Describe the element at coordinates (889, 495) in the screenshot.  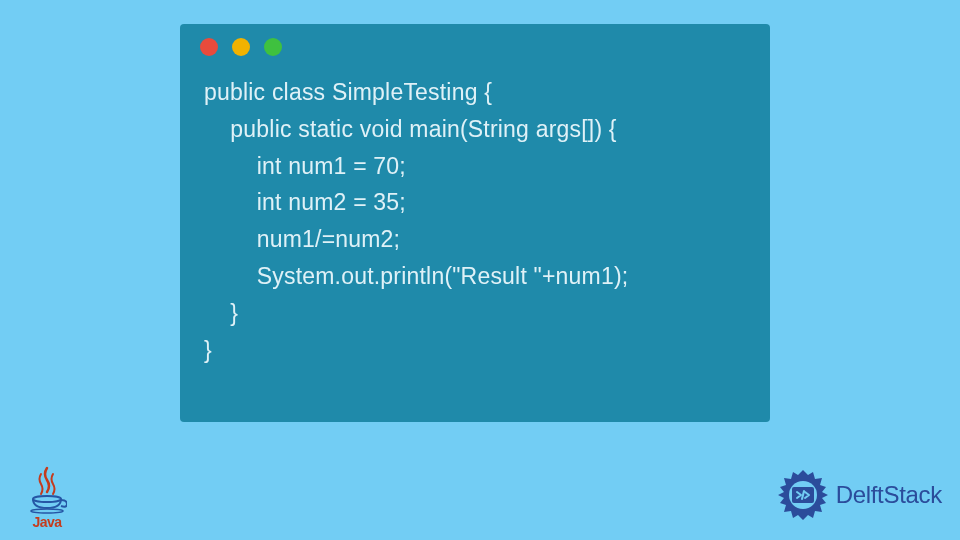
I see `delftstack-label: DelftStack` at that location.